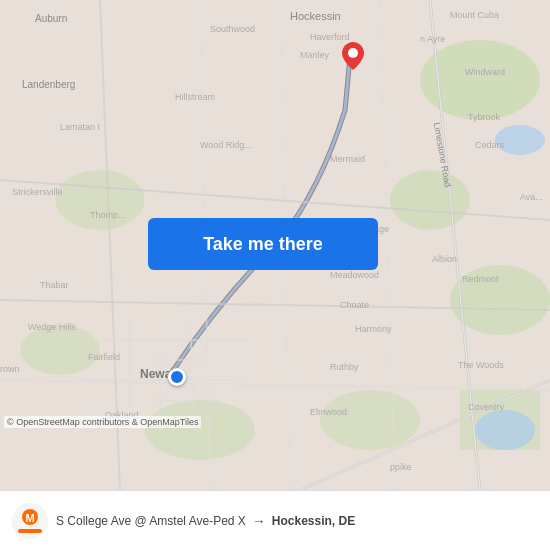  What do you see at coordinates (275, 520) in the screenshot?
I see `footer-bar: M S College Ave @ Amstel Ave-Ped X → Hoc…` at bounding box center [275, 520].